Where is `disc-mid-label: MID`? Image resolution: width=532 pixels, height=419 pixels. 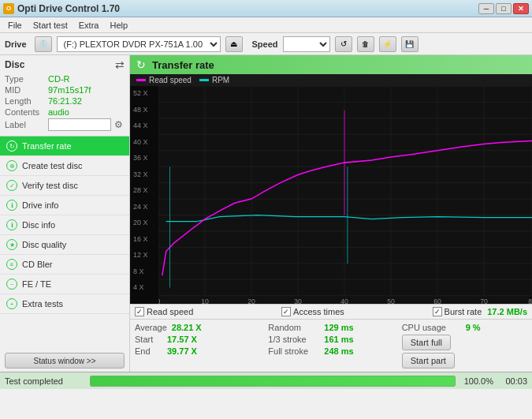 disc-mid-label: MID is located at coordinates (27, 90).